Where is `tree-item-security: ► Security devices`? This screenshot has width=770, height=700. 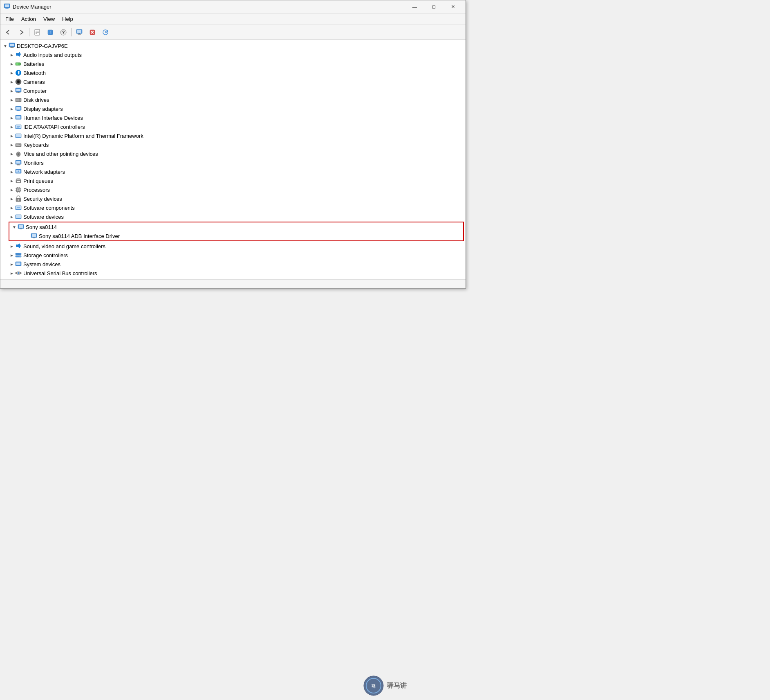
tree-item-security: ► Security devices is located at coordinates (233, 199).